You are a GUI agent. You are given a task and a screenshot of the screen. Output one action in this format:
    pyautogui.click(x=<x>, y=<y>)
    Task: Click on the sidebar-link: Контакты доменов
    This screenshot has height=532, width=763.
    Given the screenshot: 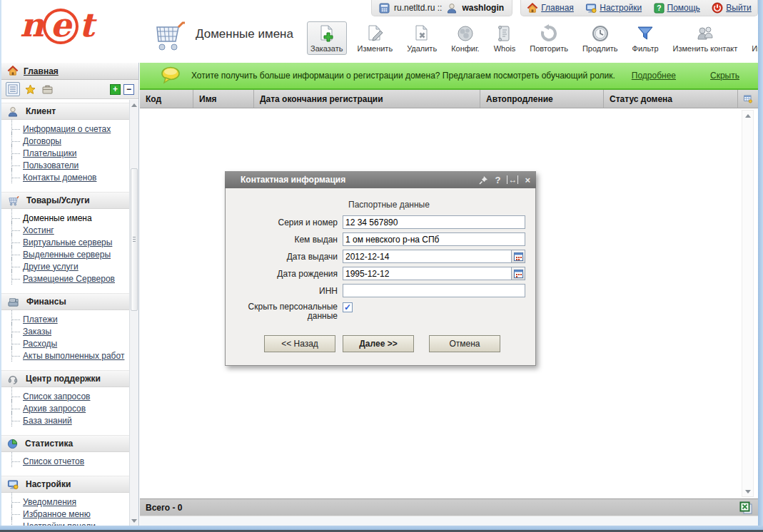 What is the action you would take?
    pyautogui.click(x=60, y=178)
    